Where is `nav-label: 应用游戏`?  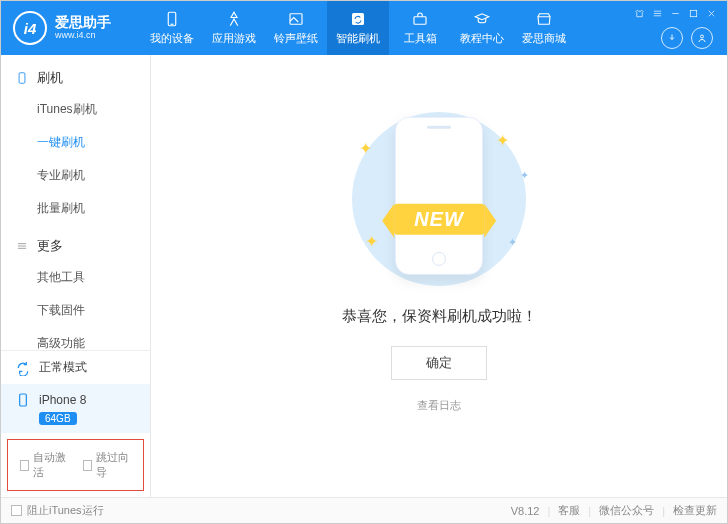
nav-label: 应用游戏 is located at coordinates (234, 38).